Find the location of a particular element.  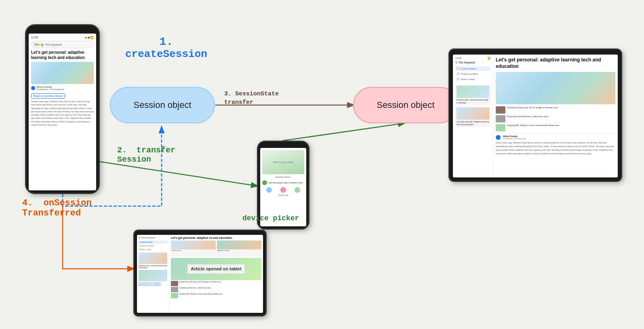

bottom-card-2: Adaptive ed tech is located at coordinates (239, 249).